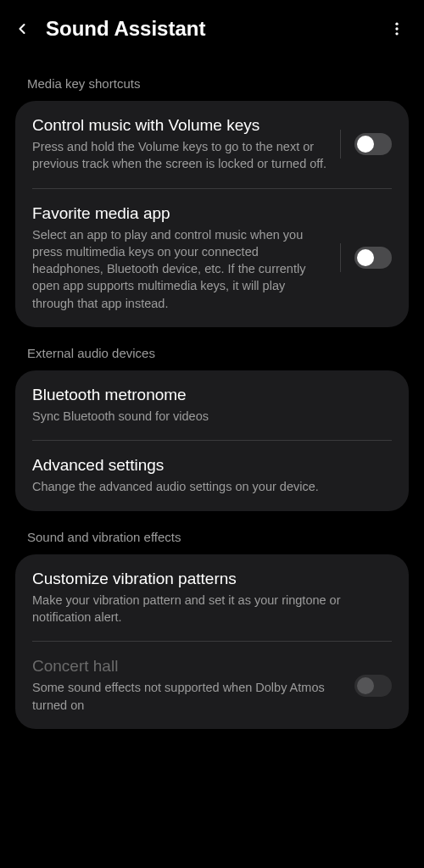 The image size is (424, 868). What do you see at coordinates (180, 214) in the screenshot?
I see `setting-title: Favorite media app` at bounding box center [180, 214].